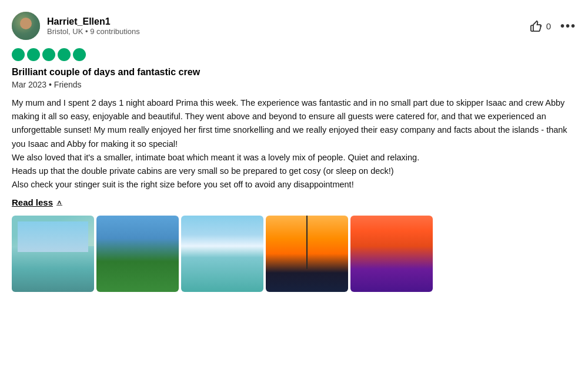  I want to click on more-options-button: •••, so click(568, 26).